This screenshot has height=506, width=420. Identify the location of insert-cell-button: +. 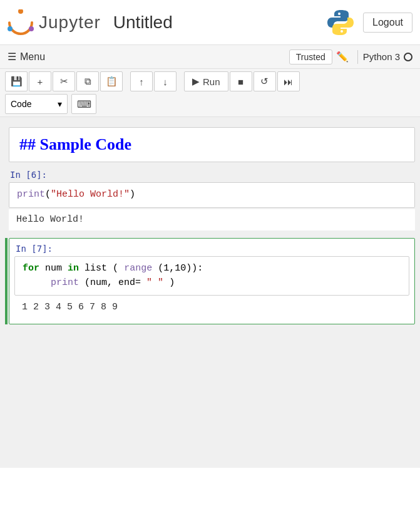
(40, 81).